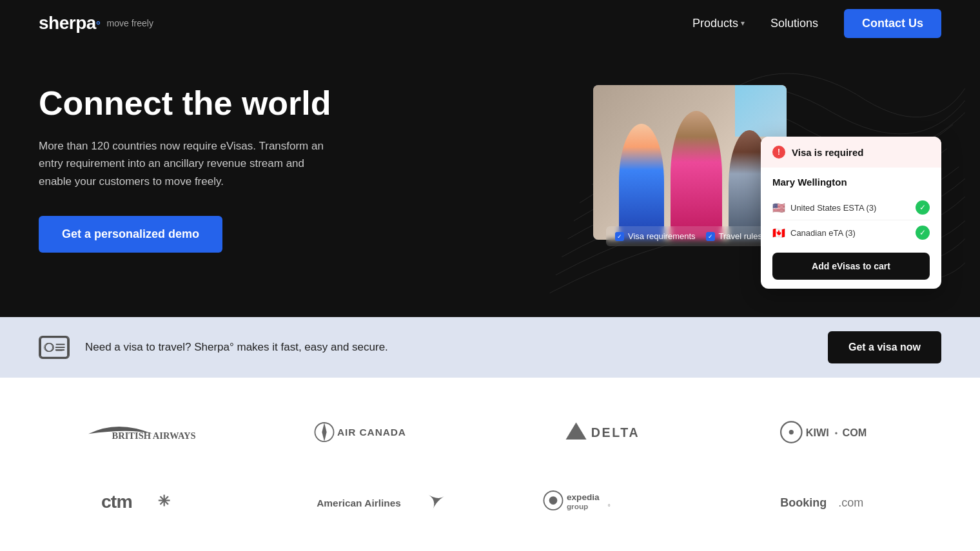 This screenshot has width=980, height=551. What do you see at coordinates (662, 236) in the screenshot?
I see `visa-req-label: Visa requirements` at bounding box center [662, 236].